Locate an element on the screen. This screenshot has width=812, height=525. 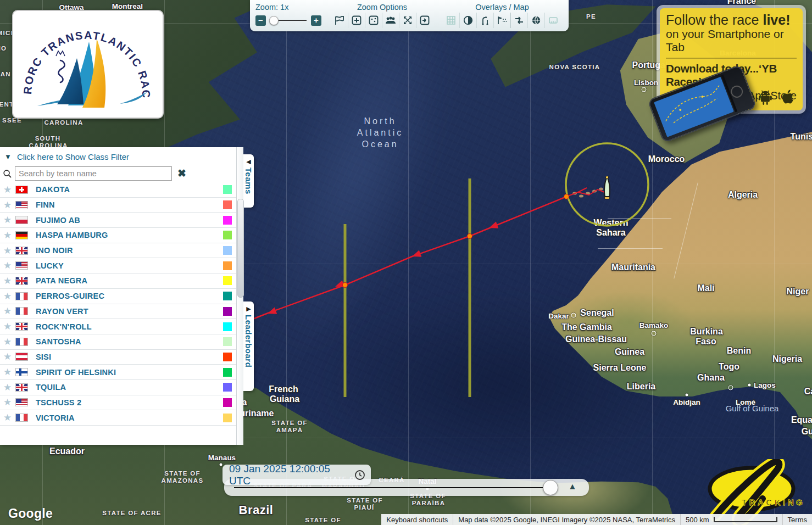
promo-banner: Follow the race live! on your Smartphone… is located at coordinates (731, 59).